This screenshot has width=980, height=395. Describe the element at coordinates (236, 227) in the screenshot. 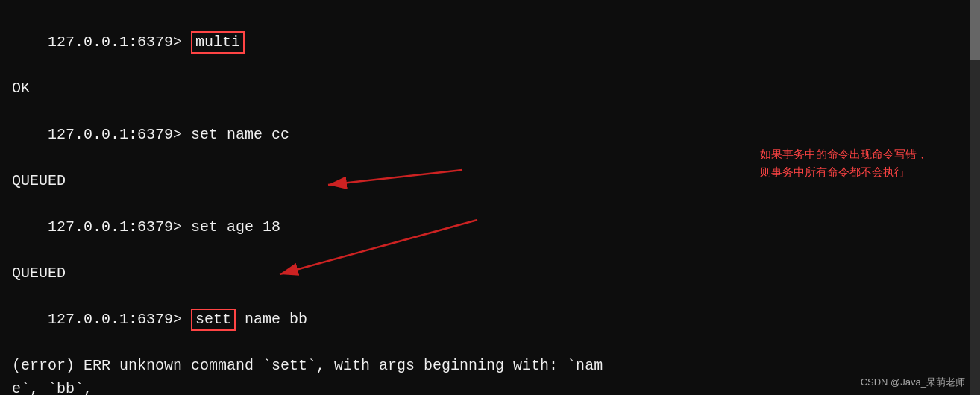

I see `cmd-set-age: set age 18` at that location.